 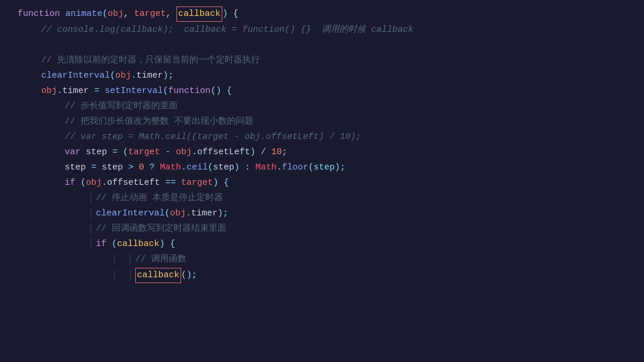 I want to click on code-line-1: function animate(obj, target, callback) …, so click(x=322, y=14).